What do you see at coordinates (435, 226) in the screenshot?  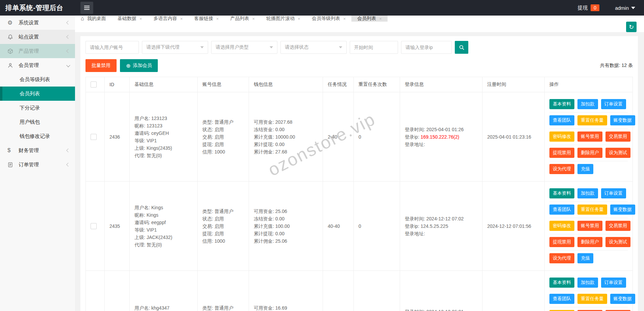 I see `login-ip: 124.5.25.225` at bounding box center [435, 226].